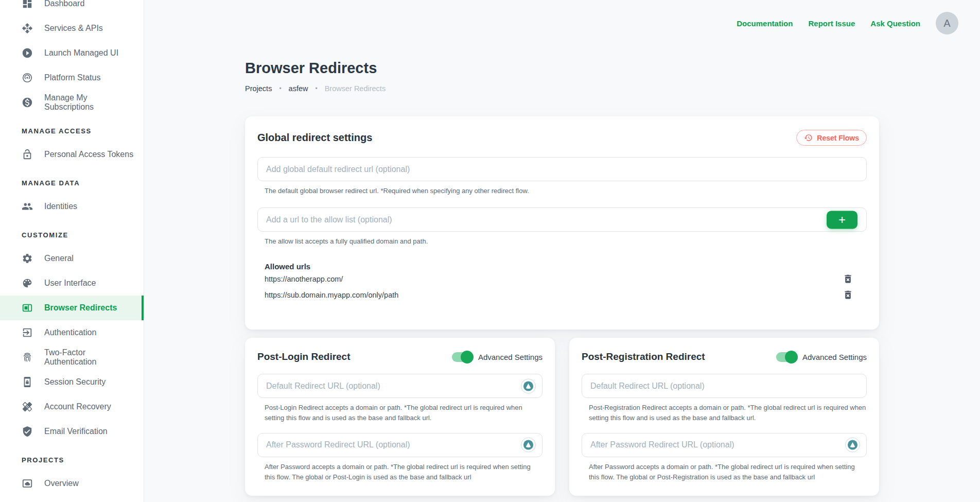 The height and width of the screenshot is (502, 980). Describe the element at coordinates (27, 407) in the screenshot. I see `bandage-icon` at that location.